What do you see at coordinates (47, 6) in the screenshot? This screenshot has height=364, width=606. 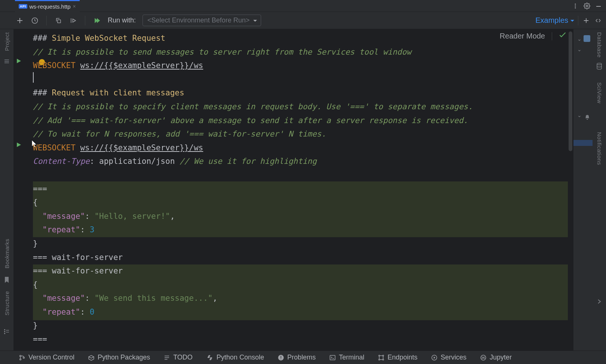 I see `editor-tab: API ws-requests.http ×` at bounding box center [47, 6].